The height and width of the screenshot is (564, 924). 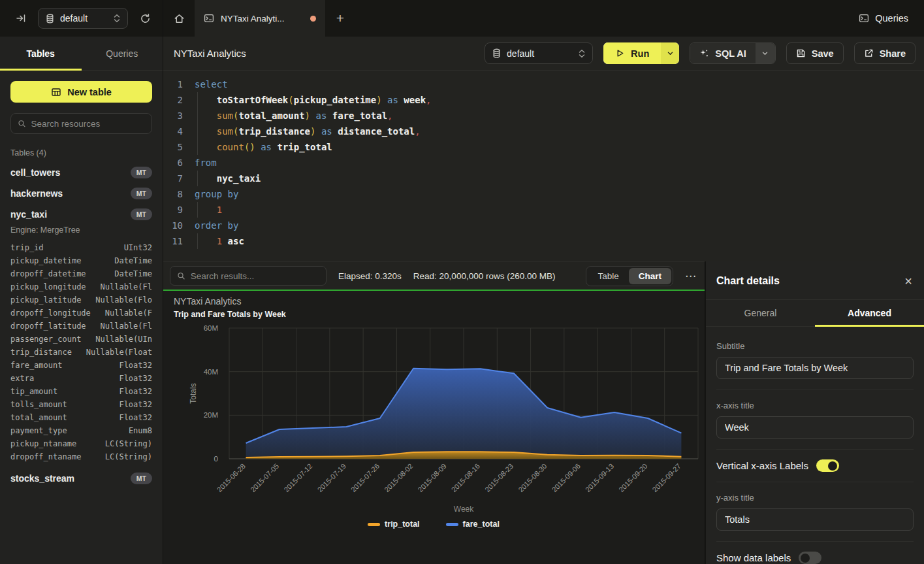 I want to click on column-row: pickup_latitudeNullable(Flo, so click(x=81, y=300).